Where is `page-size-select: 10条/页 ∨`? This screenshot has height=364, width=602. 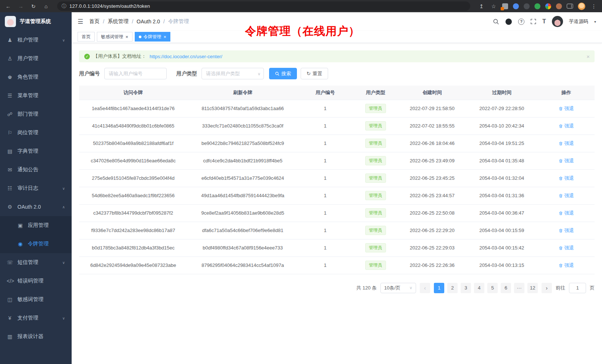 page-size-select: 10条/页 ∨ is located at coordinates (398, 288).